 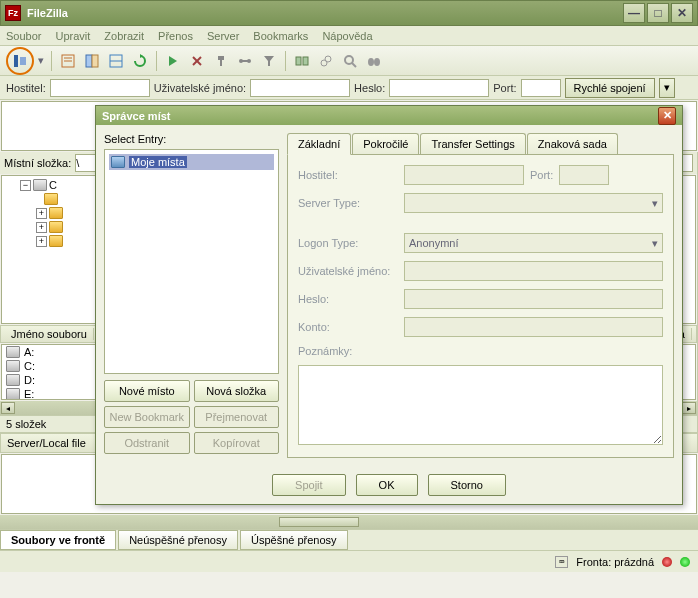 I want to click on local-path-label: Místní složka:, so click(x=38, y=163).